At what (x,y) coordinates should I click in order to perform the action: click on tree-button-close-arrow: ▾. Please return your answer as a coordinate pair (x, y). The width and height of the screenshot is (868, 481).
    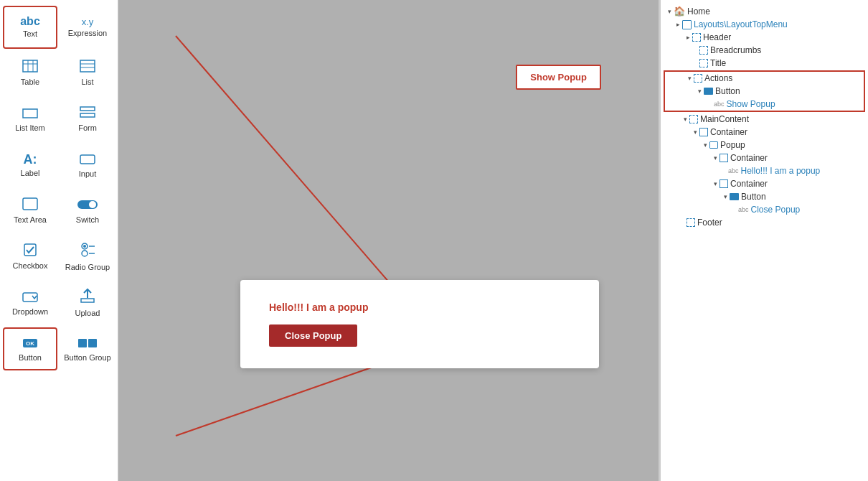
    Looking at the image, I should click on (725, 197).